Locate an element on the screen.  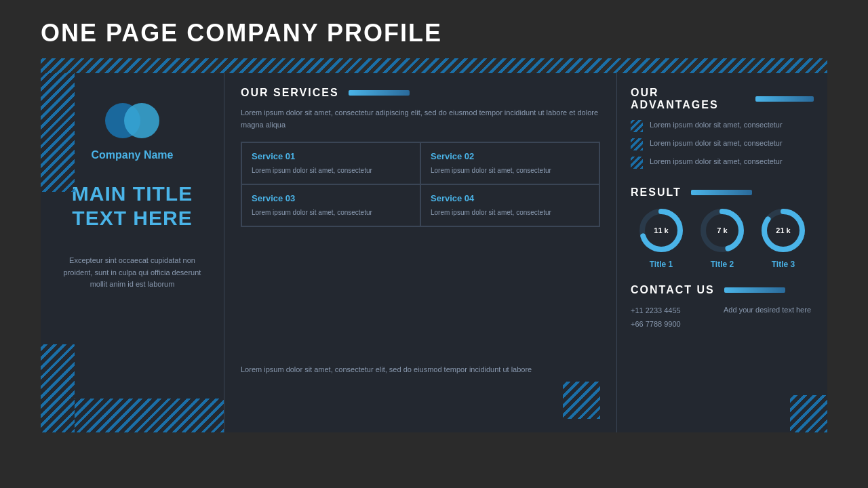
advantages-title: OUR ADVANTAGES is located at coordinates (688, 99).